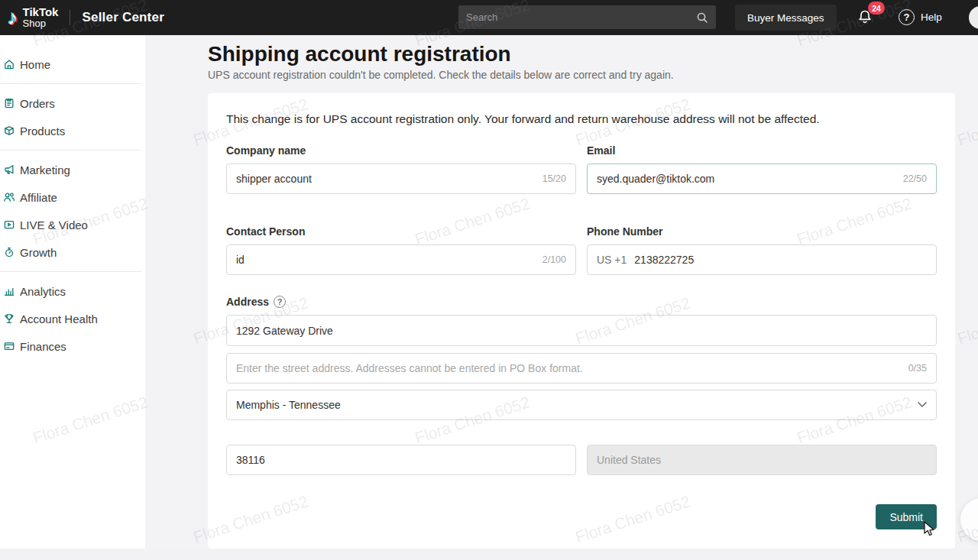 The image size is (978, 560). Describe the element at coordinates (248, 302) in the screenshot. I see `address-label: Address` at that location.